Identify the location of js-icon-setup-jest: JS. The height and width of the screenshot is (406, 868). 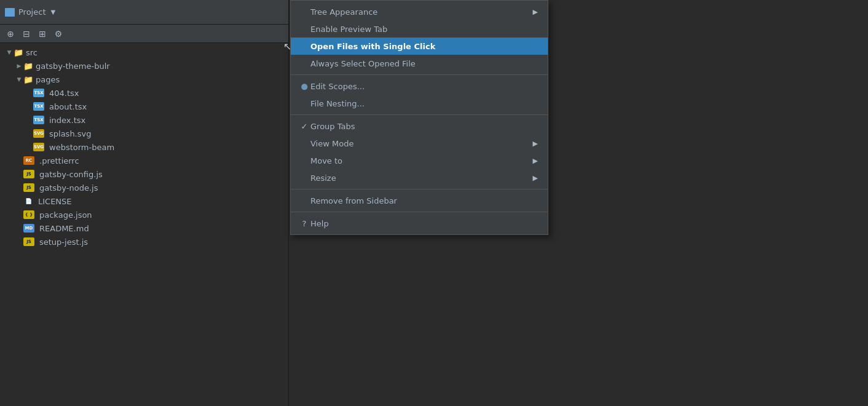
(29, 242).